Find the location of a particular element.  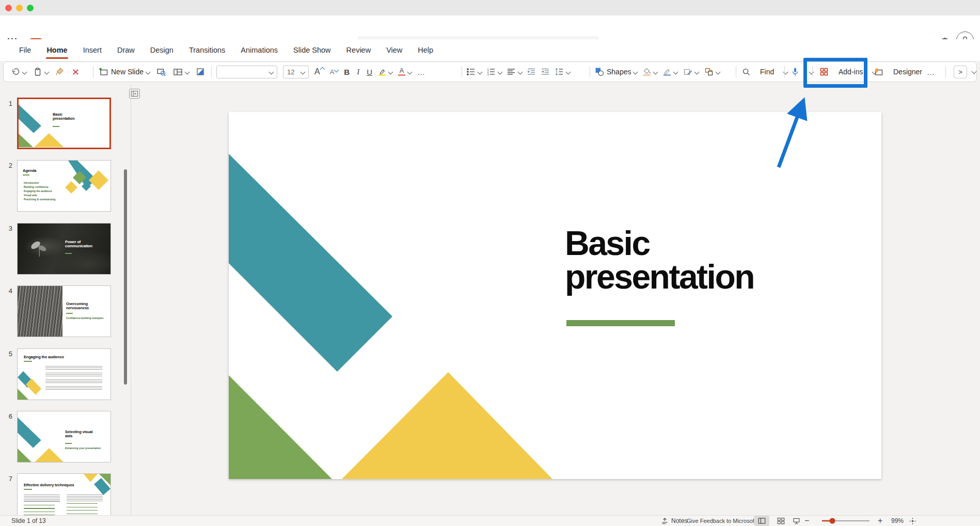

collapse-thumbnails-button is located at coordinates (134, 94).